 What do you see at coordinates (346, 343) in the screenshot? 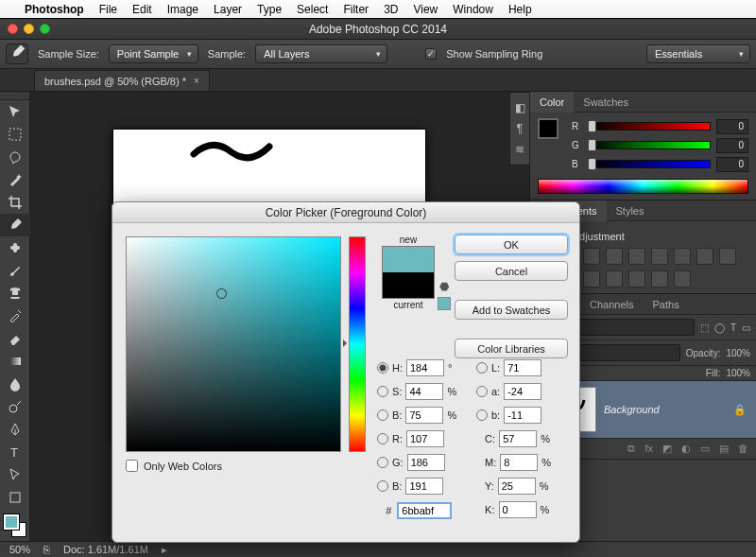
I see `hue-slider-handle` at bounding box center [346, 343].